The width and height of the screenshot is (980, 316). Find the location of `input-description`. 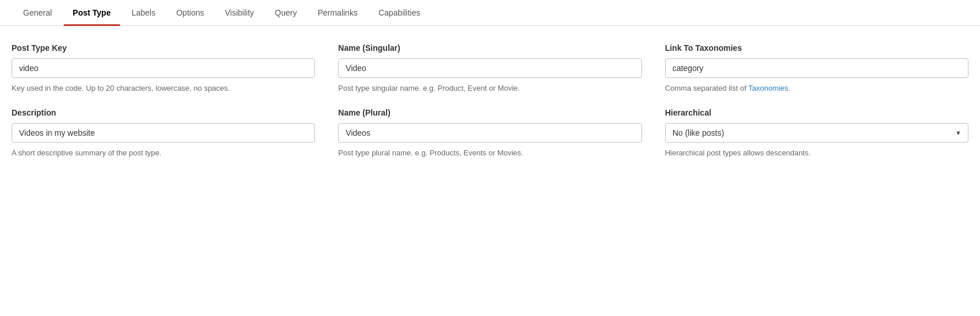

input-description is located at coordinates (163, 133).